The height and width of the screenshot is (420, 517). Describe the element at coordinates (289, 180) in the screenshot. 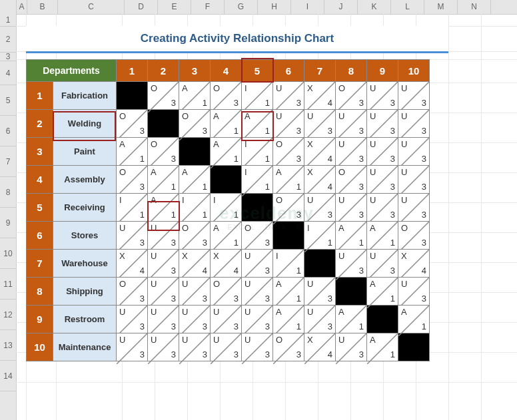

I see `cell-Assembly-6: A1` at that location.